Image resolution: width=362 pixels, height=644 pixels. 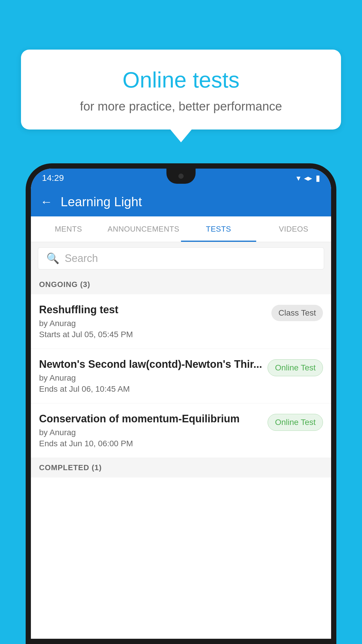 I want to click on battery-icon: ▮, so click(x=318, y=178).